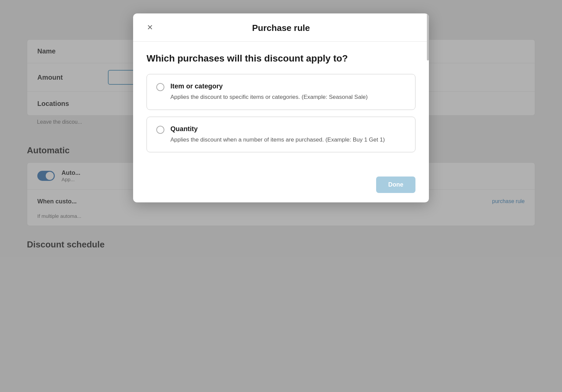 Image resolution: width=562 pixels, height=392 pixels. I want to click on modal-scroll-thumb, so click(428, 37).